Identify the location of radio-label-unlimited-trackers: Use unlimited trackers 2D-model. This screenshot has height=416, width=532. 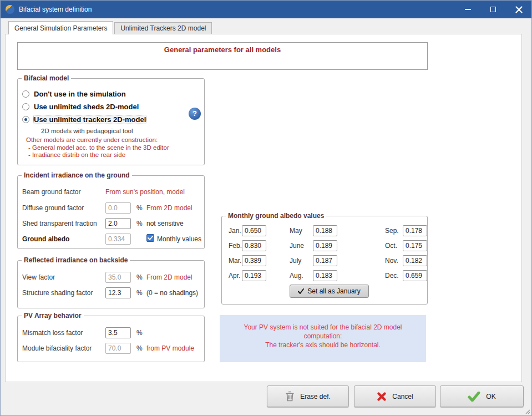
(90, 120).